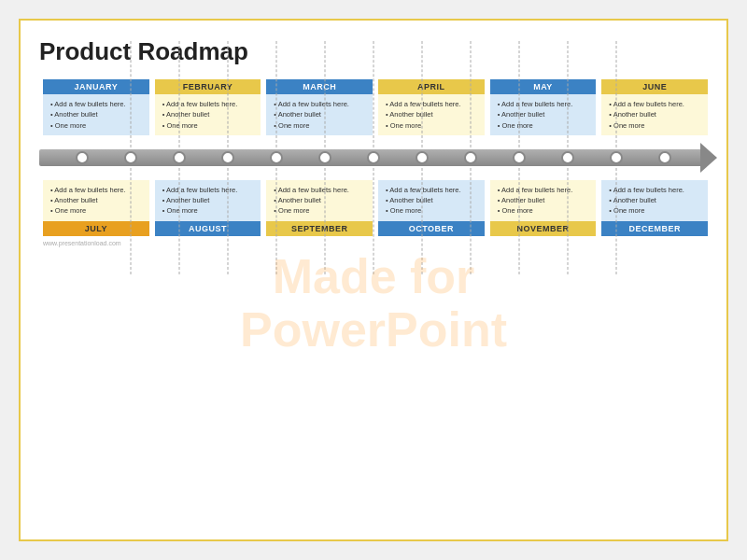 This screenshot has height=560, width=747. What do you see at coordinates (655, 87) in the screenshot?
I see `month-header: JUNE` at bounding box center [655, 87].